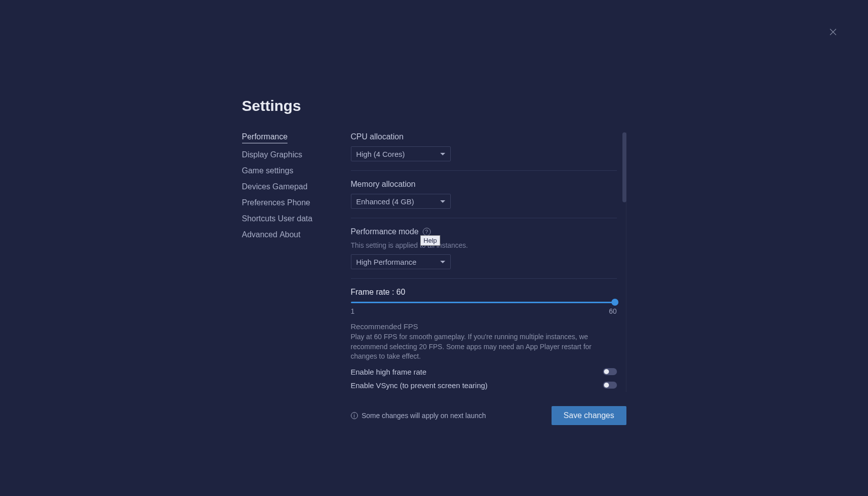 This screenshot has height=496, width=868. I want to click on sidebar-item-devices: Devices, so click(257, 187).